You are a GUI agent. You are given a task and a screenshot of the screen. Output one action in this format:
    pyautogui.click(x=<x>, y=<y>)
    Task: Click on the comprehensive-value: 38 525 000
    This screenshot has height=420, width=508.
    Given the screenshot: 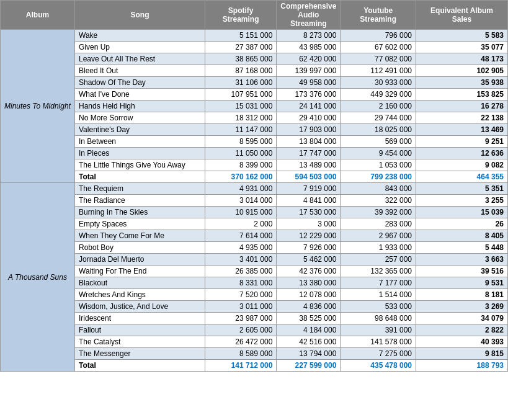 What is the action you would take?
    pyautogui.click(x=309, y=319)
    